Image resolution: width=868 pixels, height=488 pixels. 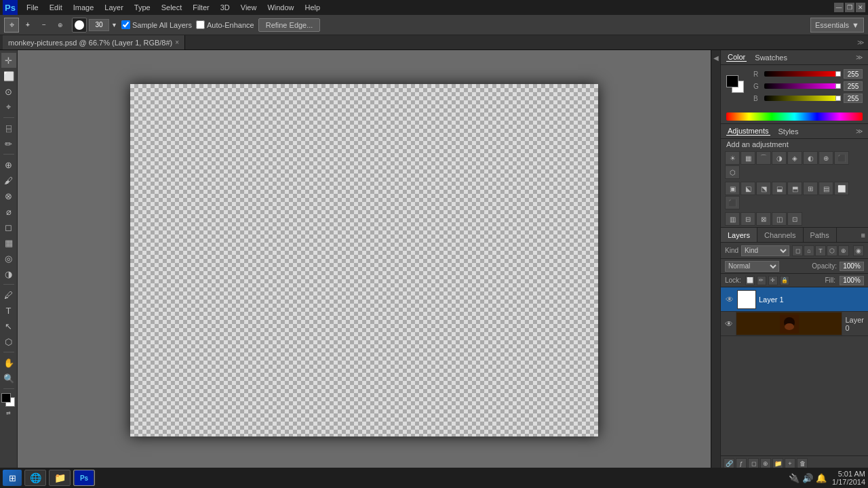 I want to click on color-panel-collapse: ≫, so click(x=859, y=57).